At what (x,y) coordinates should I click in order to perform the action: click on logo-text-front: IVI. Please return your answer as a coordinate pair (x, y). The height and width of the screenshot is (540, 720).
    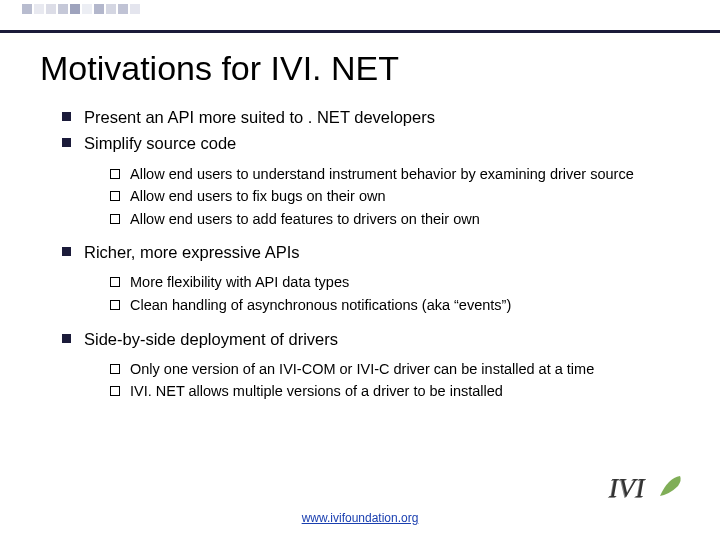
    Looking at the image, I should click on (627, 488).